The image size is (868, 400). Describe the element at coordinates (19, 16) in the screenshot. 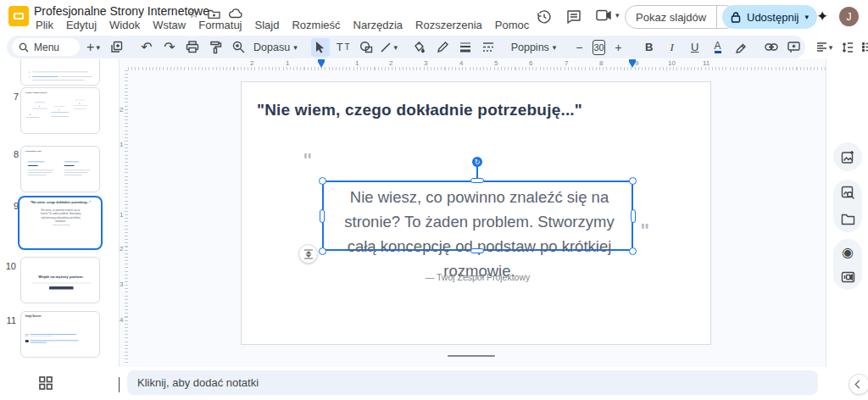

I see `slides-logo-icon` at that location.